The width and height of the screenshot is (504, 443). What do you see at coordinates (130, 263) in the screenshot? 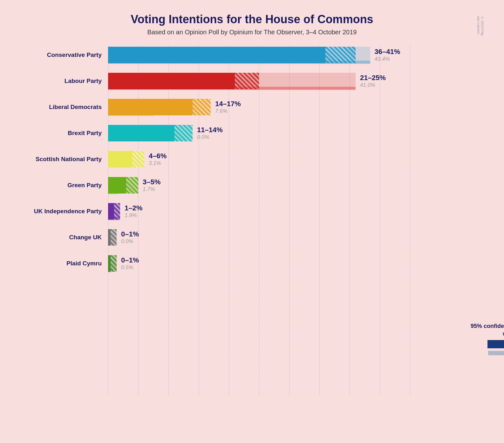
I see `bar-value-label: 0–1%0.5%` at bounding box center [130, 263].